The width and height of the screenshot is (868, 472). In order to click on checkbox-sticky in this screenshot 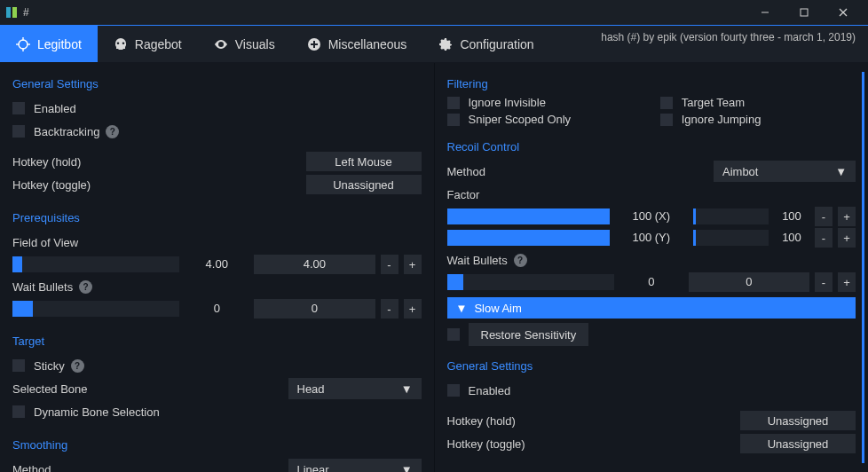, I will do `click(19, 366)`.